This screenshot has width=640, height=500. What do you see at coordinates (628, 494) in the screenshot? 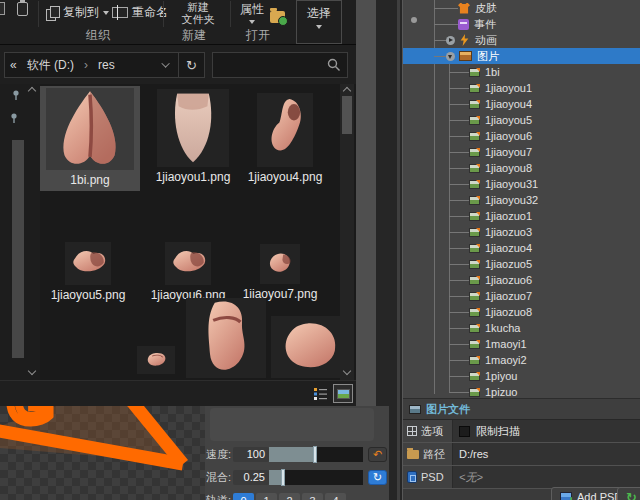
I see `reload-button: ↻ 刷新` at bounding box center [628, 494].